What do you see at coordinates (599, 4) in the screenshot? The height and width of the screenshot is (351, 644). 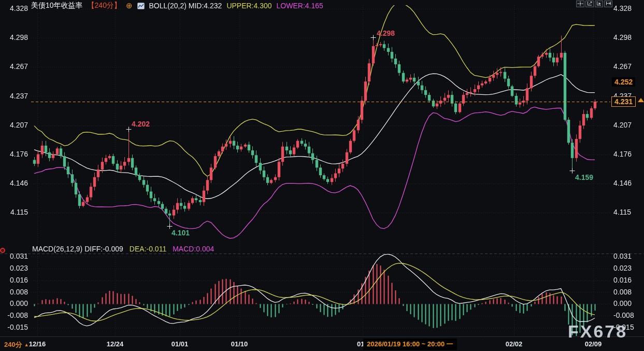 I see `play-icon` at bounding box center [599, 4].